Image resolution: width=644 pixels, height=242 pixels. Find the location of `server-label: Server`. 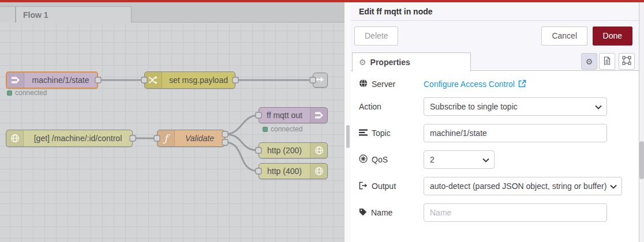

server-label: Server is located at coordinates (391, 84).